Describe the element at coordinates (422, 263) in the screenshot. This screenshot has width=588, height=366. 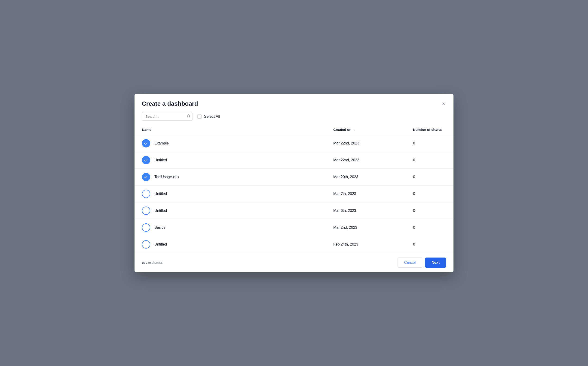
I see `footer-buttons: Cancel Next` at that location.